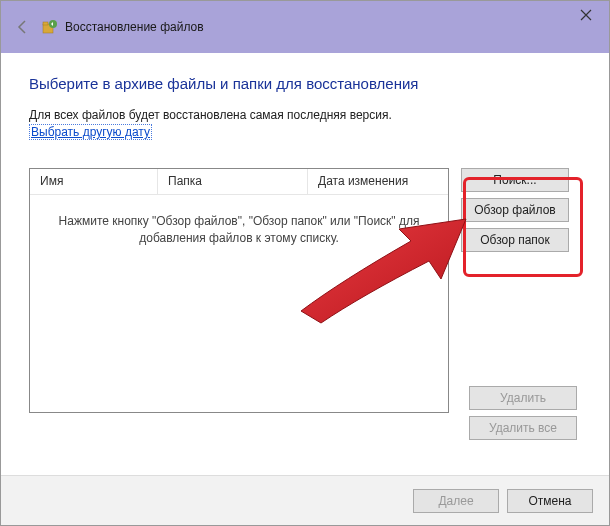  Describe the element at coordinates (239, 182) in the screenshot. I see `table-header: Имя Папка Дата изменения` at that location.